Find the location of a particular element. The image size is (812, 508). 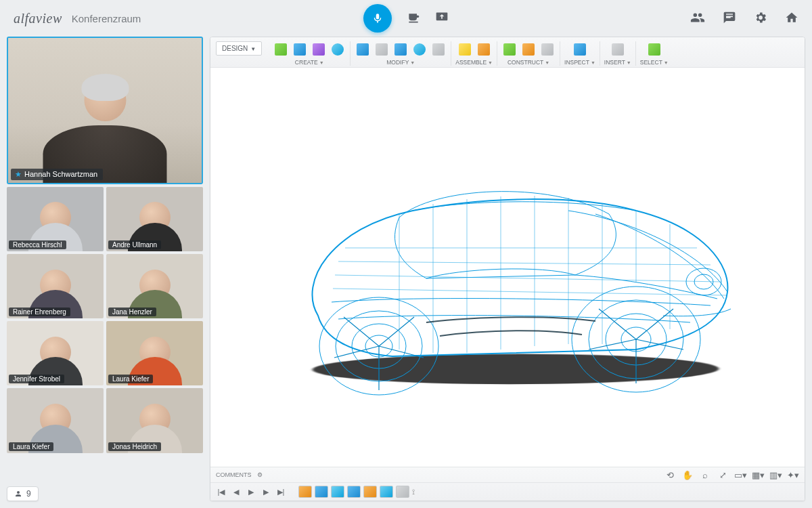

comments-label: COMMENTS is located at coordinates (234, 475).